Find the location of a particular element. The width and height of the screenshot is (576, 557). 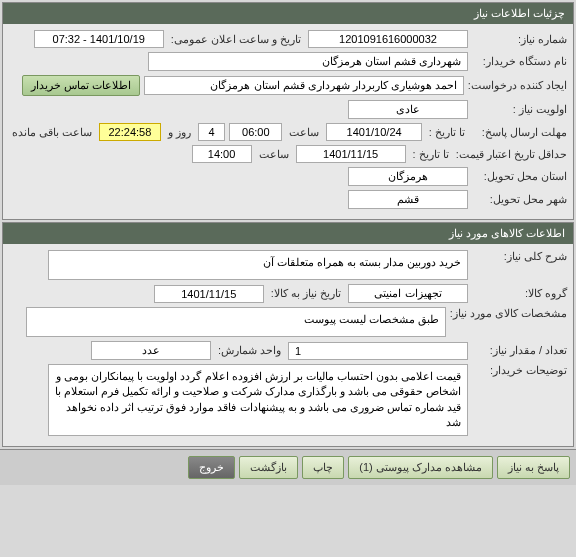

attachments-button: مشاهده مدارک پیوستی (1) is located at coordinates (420, 468).